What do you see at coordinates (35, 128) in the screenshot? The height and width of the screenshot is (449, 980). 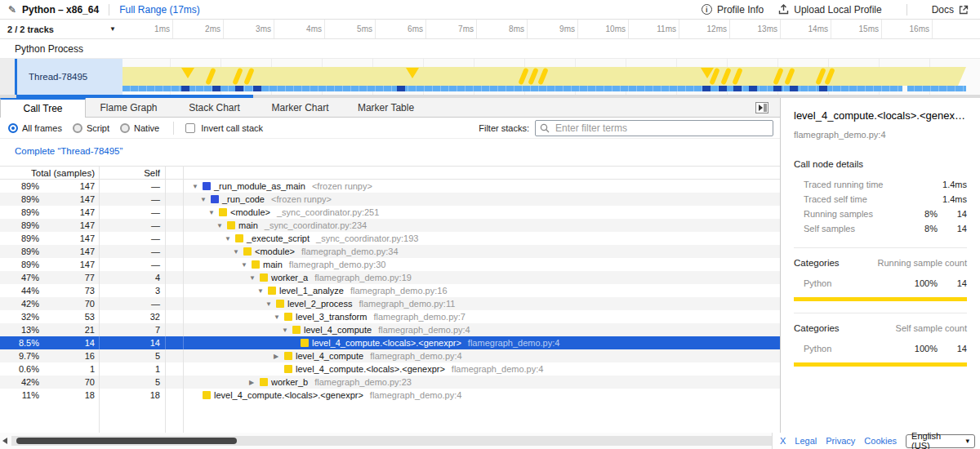 I see `radio-all-frames: All frames` at bounding box center [35, 128].